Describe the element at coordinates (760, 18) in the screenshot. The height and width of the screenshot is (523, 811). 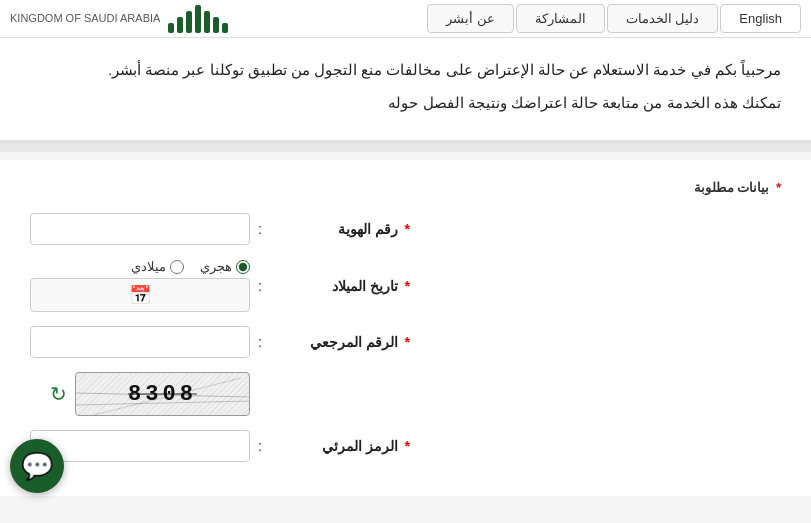
I see `tab-english: English` at that location.